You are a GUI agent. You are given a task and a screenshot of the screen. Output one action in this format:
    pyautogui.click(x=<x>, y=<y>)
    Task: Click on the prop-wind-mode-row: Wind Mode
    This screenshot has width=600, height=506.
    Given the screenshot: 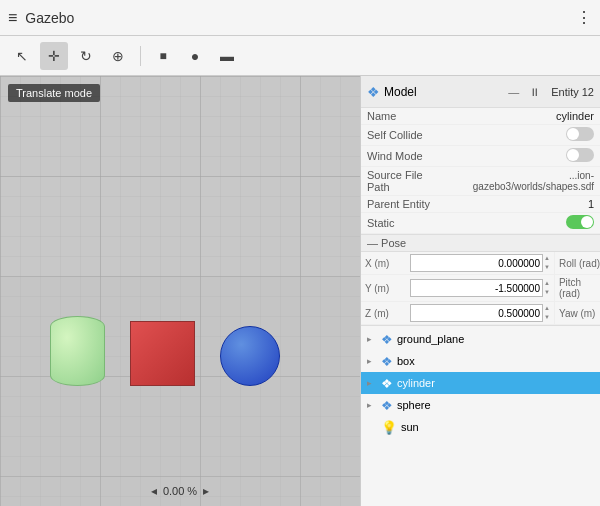 What is the action you would take?
    pyautogui.click(x=480, y=156)
    